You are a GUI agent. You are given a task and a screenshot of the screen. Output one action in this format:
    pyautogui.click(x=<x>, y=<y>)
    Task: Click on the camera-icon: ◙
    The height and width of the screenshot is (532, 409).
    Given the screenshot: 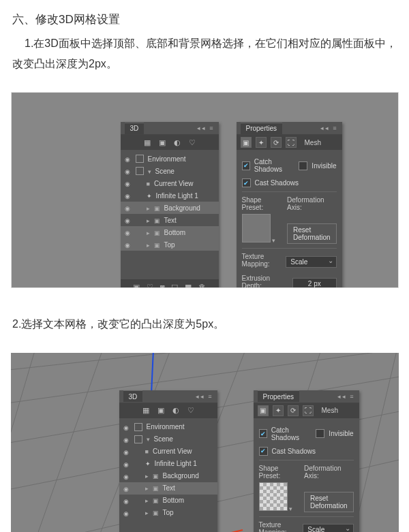 What is the action you would take?
    pyautogui.click(x=162, y=285)
    